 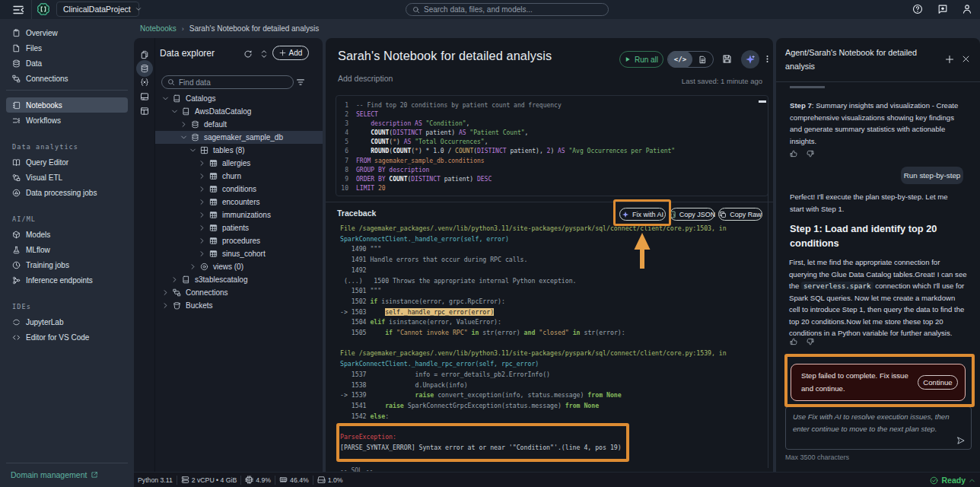 I want to click on sidebar-item-visual-etl: Visual ETL, so click(x=67, y=177).